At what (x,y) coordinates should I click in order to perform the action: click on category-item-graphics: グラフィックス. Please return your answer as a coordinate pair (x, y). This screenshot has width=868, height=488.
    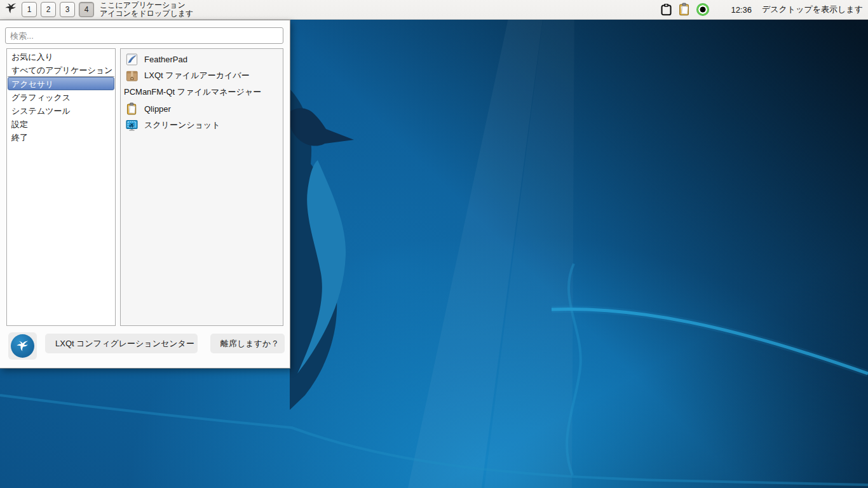
    Looking at the image, I should click on (61, 97).